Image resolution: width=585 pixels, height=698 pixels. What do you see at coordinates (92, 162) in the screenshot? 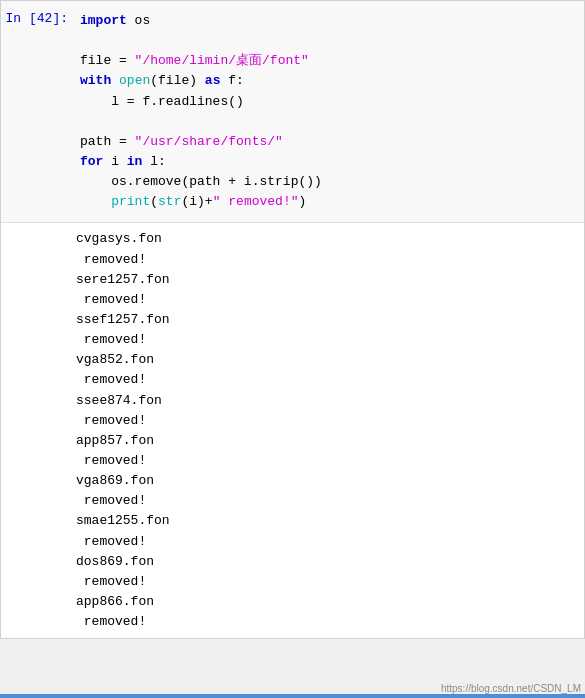
I see `keyword-for: for` at bounding box center [92, 162].